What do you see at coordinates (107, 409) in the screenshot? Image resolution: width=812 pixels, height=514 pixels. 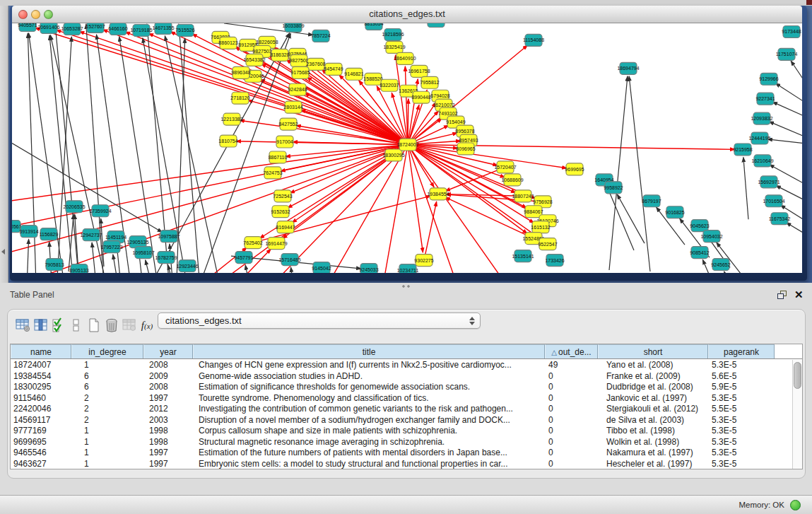 I see `table-cell: 2` at bounding box center [107, 409].